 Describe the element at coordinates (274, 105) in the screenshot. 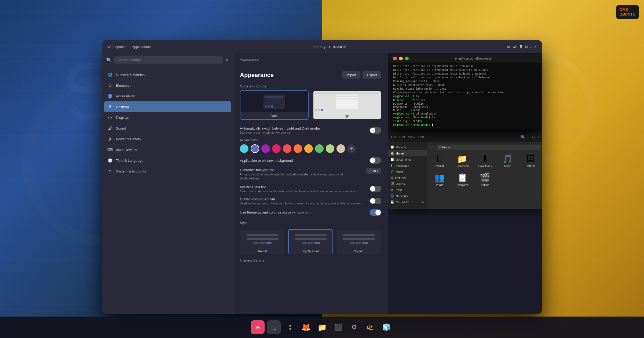

I see `dark-mode-card: Dark` at that location.